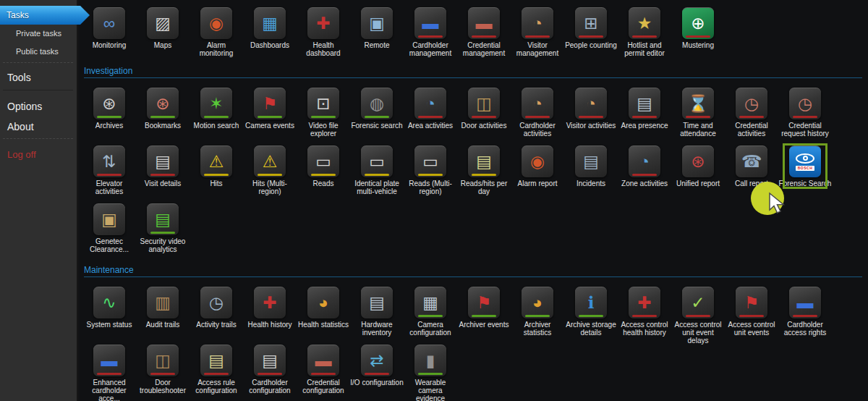 This screenshot has width=868, height=401. What do you see at coordinates (484, 117) in the screenshot?
I see `task-item-door-activities: ◫Door activities` at bounding box center [484, 117].